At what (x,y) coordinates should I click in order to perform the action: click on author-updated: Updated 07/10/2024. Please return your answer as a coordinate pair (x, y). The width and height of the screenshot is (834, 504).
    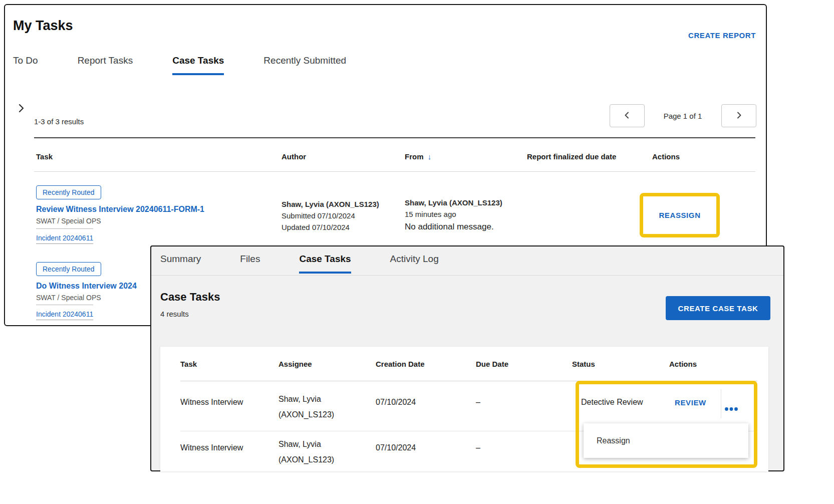
    Looking at the image, I should click on (331, 227).